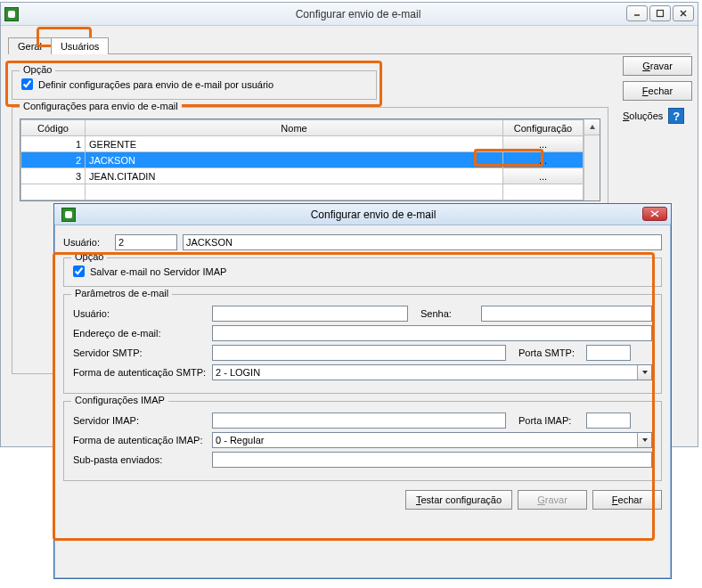 The image size is (702, 588). Describe the element at coordinates (302, 160) in the screenshot. I see `users-table: Código Nome Configuração 1 GERENTE ... 2` at that location.